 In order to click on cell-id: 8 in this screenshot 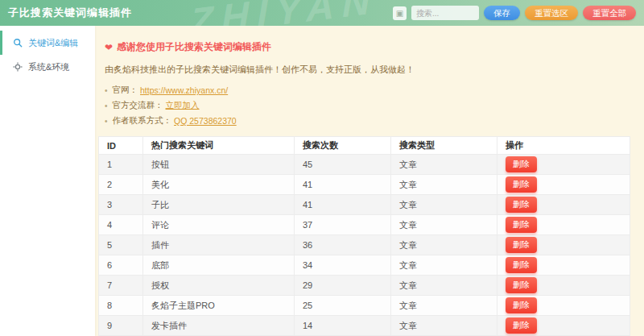, I will do `click(121, 306)`.